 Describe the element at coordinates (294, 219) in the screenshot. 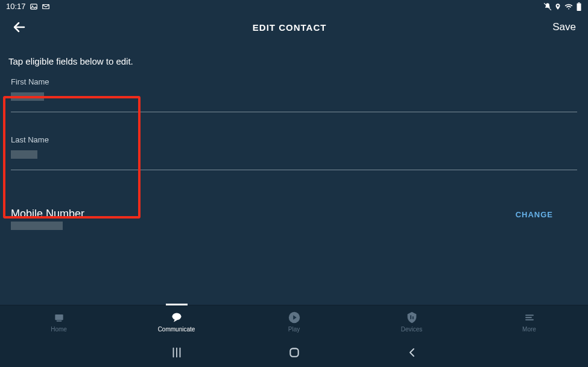

I see `mobile-number-section: Mobile Number CHANGE` at that location.